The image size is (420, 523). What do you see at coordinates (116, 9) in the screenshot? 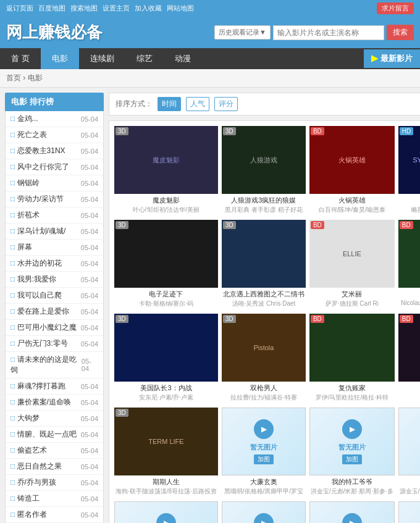
I see `link-set-homepage: 设置主页` at bounding box center [116, 9].